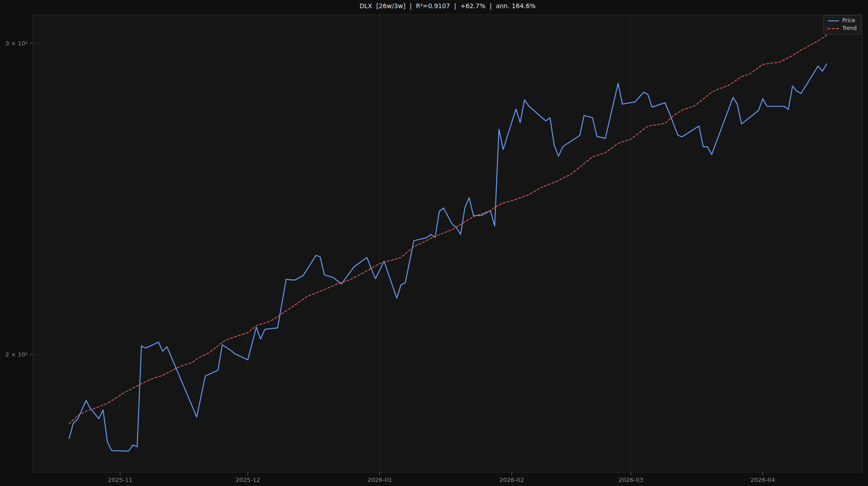 This screenshot has width=868, height=486. I want to click on legend-item-trend: Trend, so click(842, 28).